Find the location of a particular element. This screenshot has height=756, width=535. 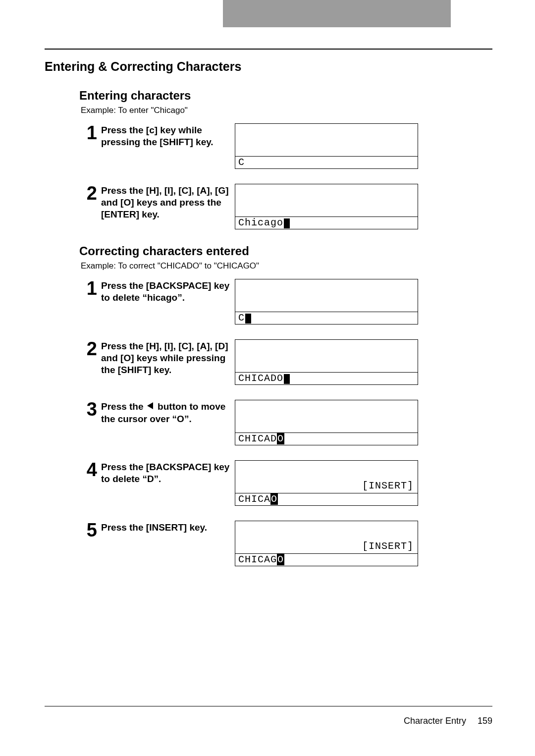

display-pre: CHICAG is located at coordinates (258, 560).